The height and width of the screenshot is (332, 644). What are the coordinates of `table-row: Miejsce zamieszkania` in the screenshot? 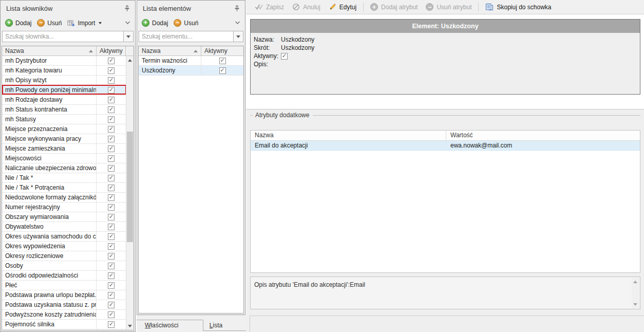 It's located at (64, 149).